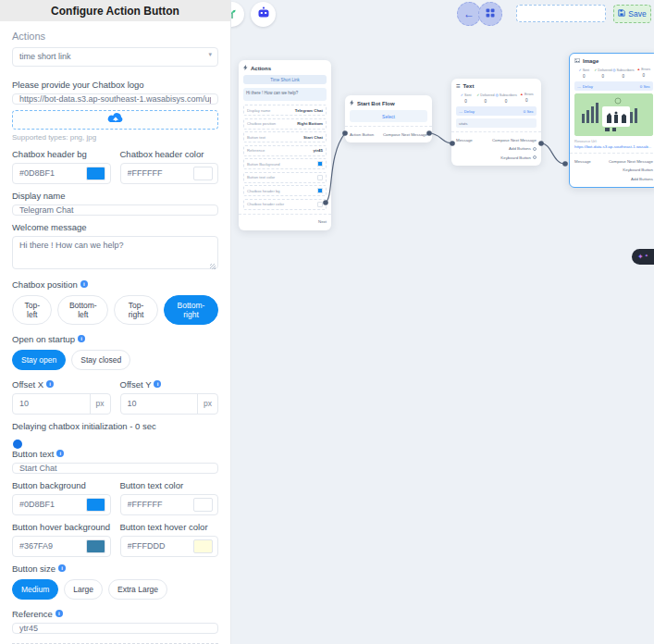  I want to click on position-top-left-pill: Top-left, so click(31, 310).